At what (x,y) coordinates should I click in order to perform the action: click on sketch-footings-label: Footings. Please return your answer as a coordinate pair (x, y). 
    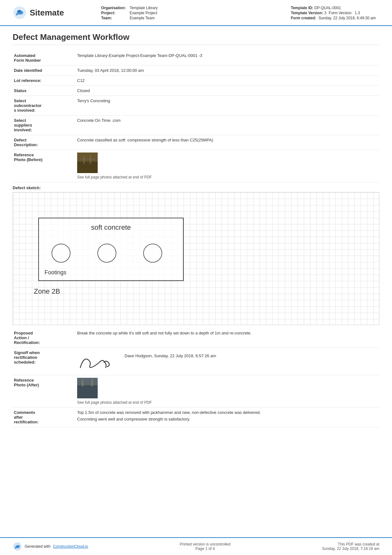
    Looking at the image, I should click on (56, 273).